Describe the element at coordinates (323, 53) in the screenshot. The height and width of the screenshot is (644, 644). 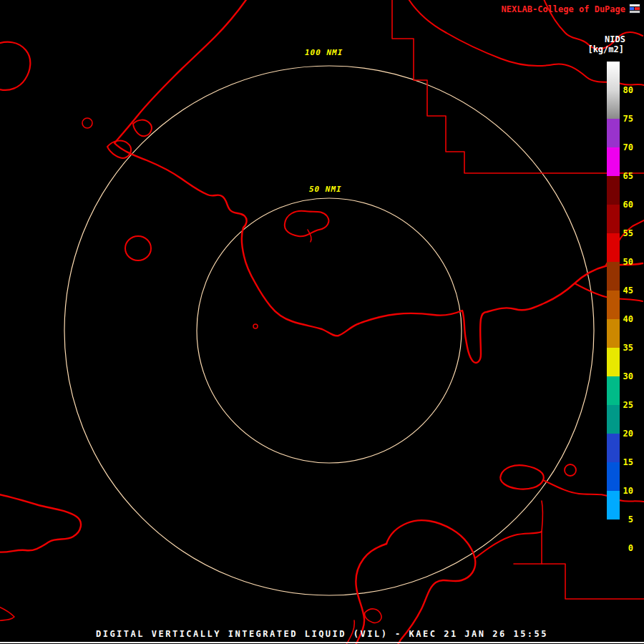
I see `range-ring-label-100nmi: 100 NMI` at that location.